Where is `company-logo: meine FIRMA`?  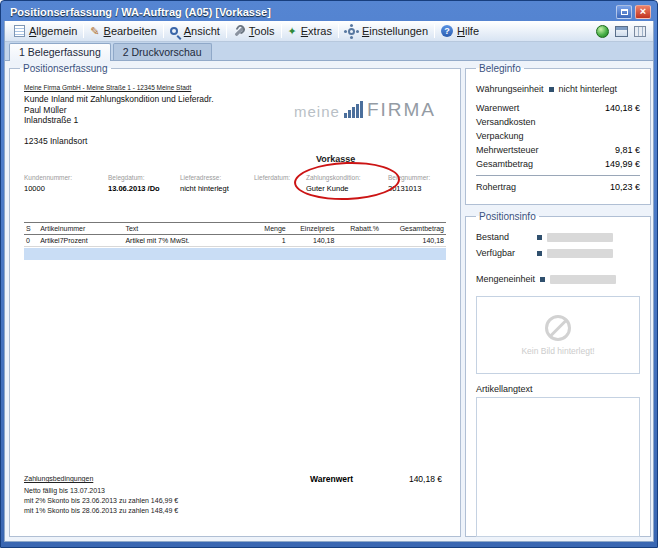 company-logo: meine FIRMA is located at coordinates (365, 110).